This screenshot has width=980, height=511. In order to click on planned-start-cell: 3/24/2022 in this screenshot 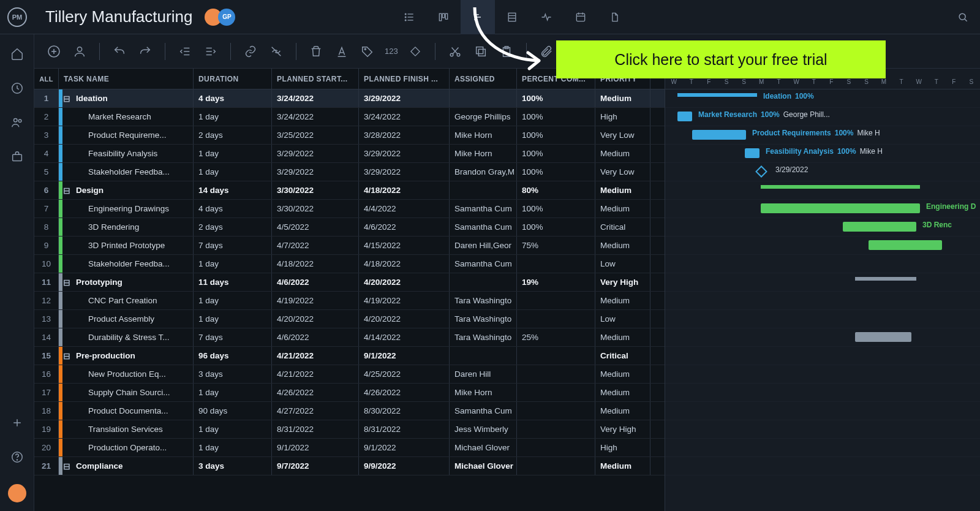, I will do `click(315, 98)`.